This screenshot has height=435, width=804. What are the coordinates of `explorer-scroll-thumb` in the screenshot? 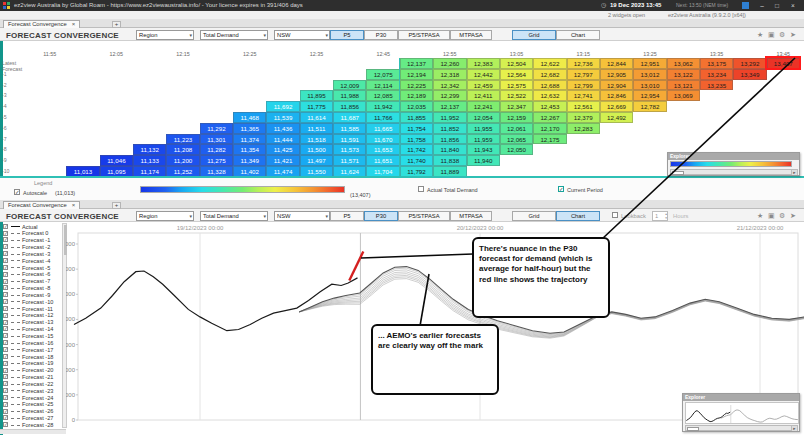 It's located at (693, 429).